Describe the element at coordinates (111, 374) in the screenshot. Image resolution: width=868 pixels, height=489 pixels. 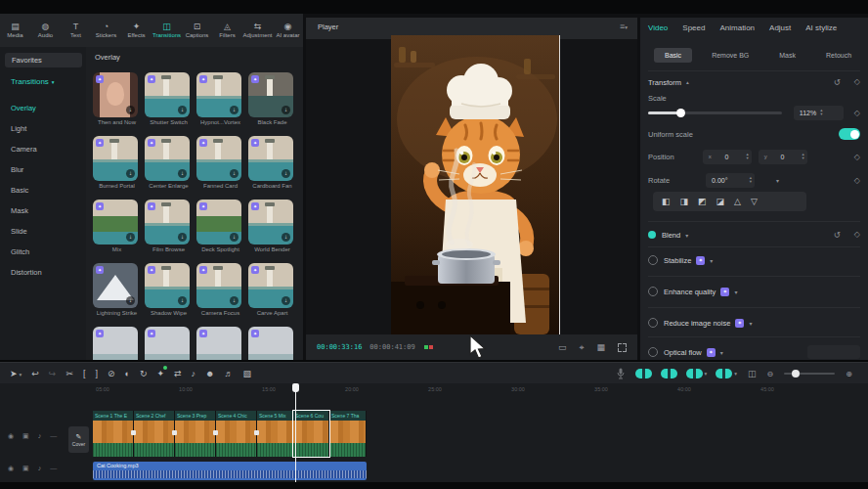
I see `delete-icon: ⊘` at that location.